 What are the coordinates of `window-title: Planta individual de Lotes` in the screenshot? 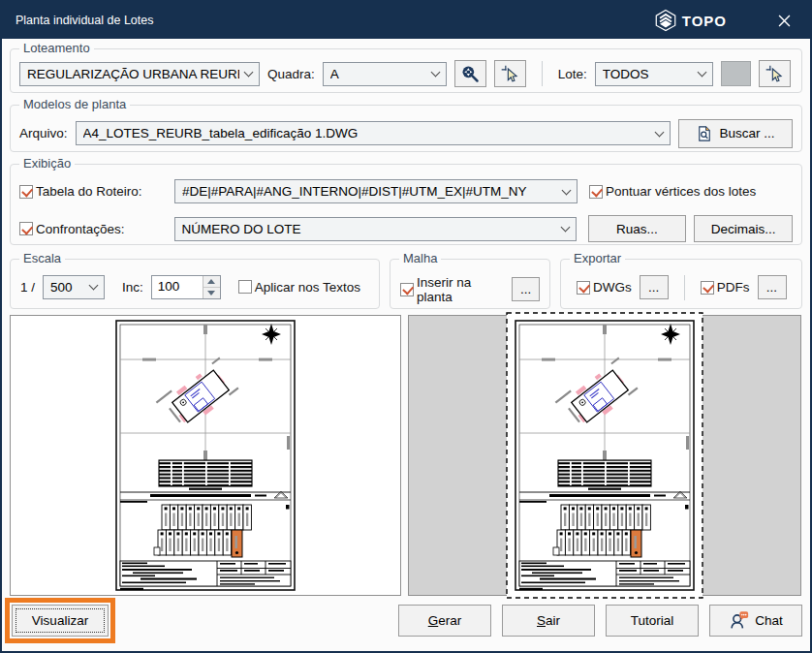 It's located at (84, 20).